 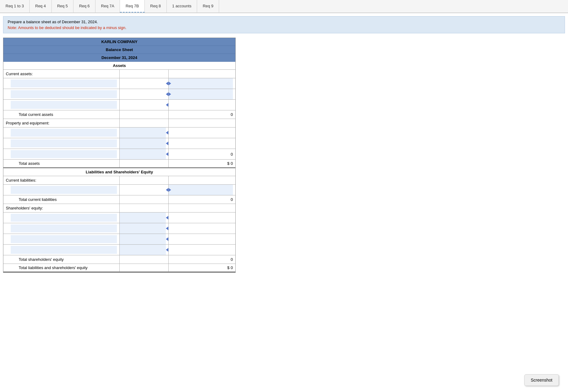 I want to click on total-assets-dollar: $, so click(x=228, y=163).